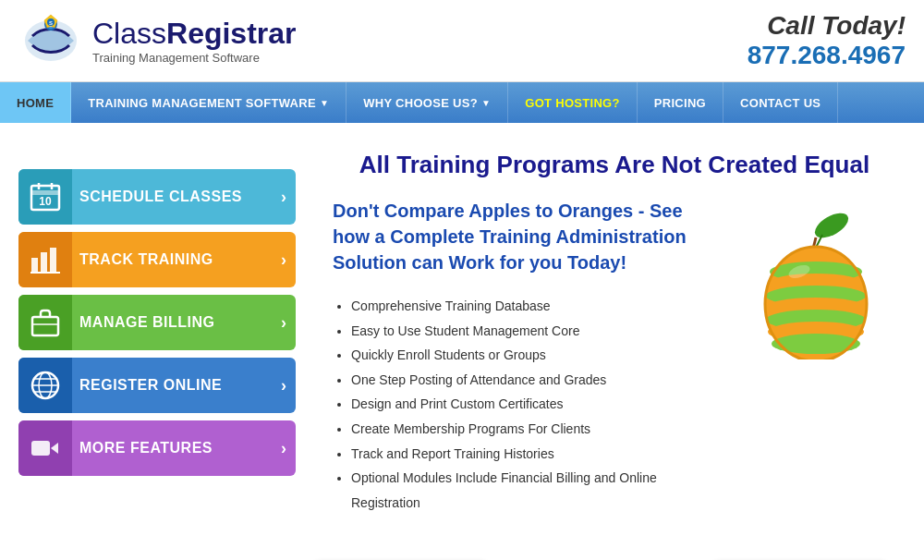 The image size is (924, 560). I want to click on svg-text: S, so click(51, 23).